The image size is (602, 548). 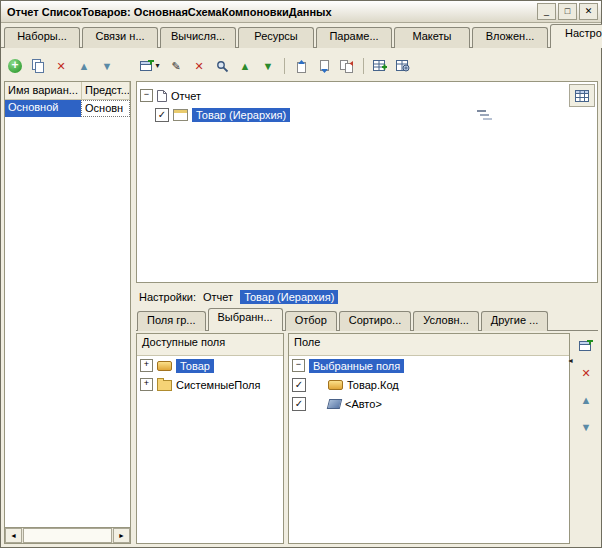 I want to click on available-field-label: Товар, so click(x=195, y=366).